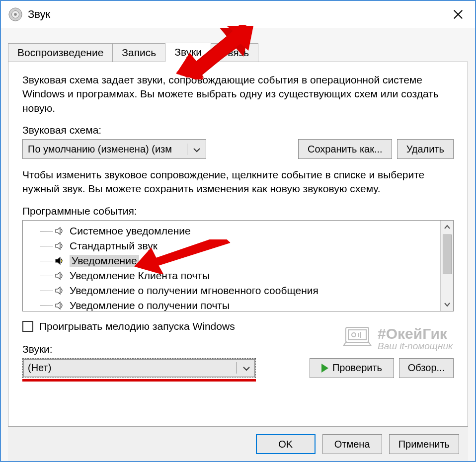  I want to click on tab-strip: Воспроизведение Запись Звуки Связь, so click(238, 52).